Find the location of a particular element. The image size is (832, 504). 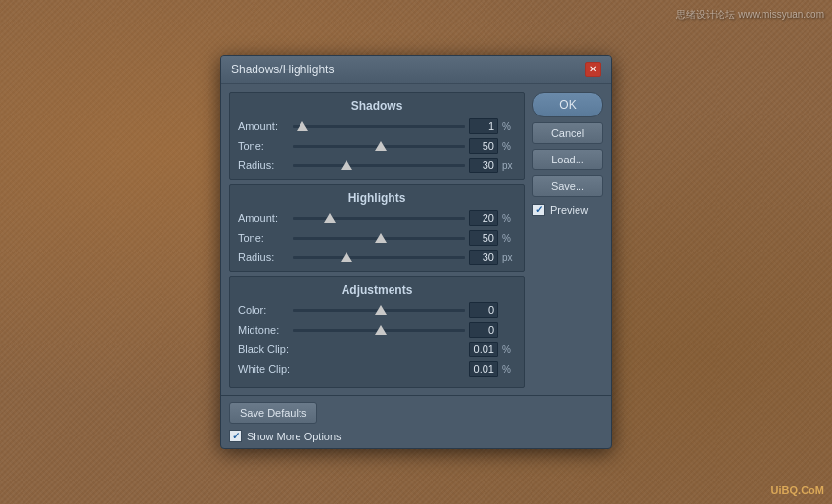

adjustments-color-track is located at coordinates (379, 311).